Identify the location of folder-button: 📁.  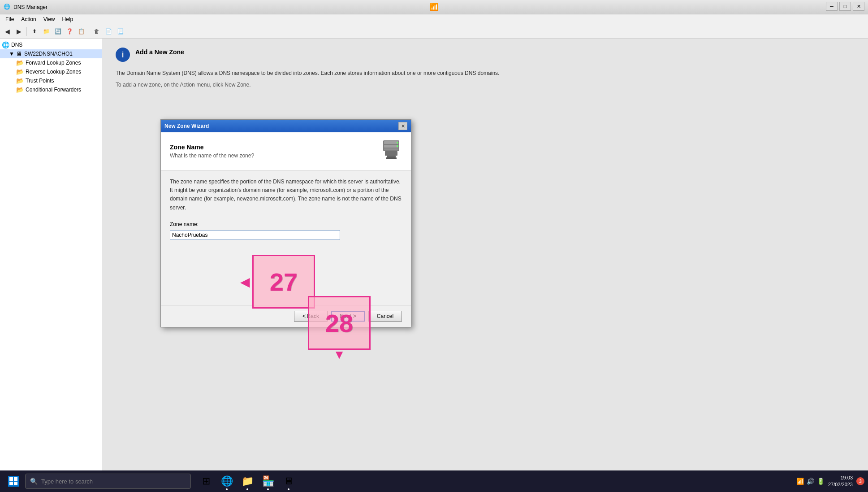
(46, 31).